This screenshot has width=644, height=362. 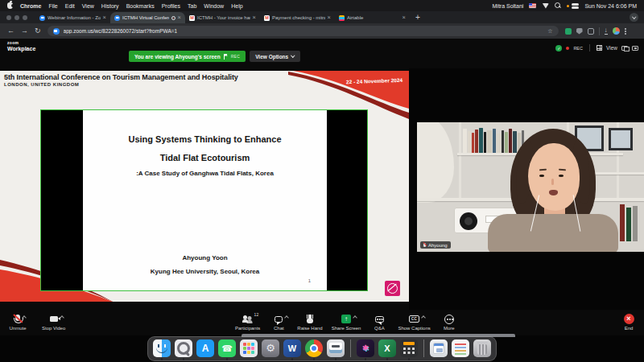 I want to click on unmute-button: Unmute, so click(x=18, y=322).